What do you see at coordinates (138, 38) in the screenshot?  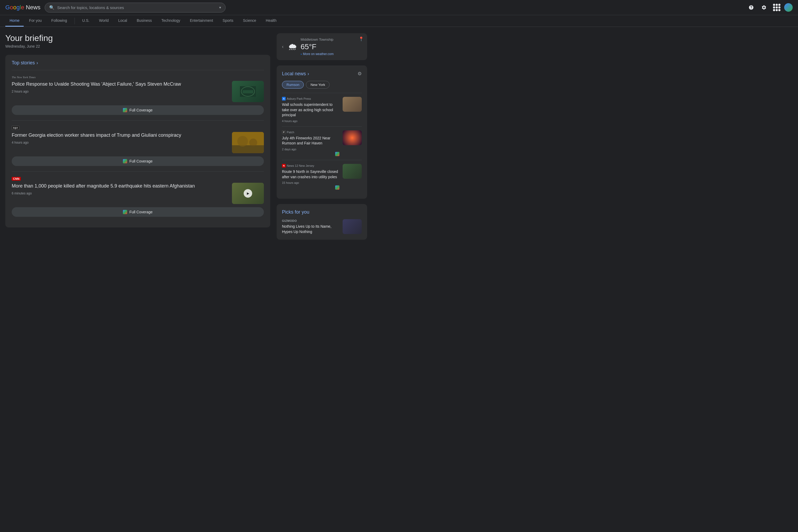 I see `briefing-title: Your briefing` at bounding box center [138, 38].